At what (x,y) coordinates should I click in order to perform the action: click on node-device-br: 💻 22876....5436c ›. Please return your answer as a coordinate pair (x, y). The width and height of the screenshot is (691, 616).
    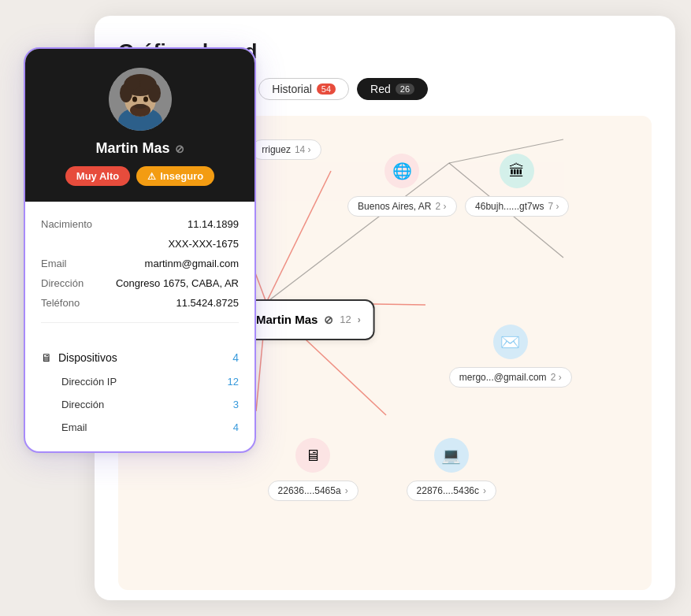
    Looking at the image, I should click on (451, 469).